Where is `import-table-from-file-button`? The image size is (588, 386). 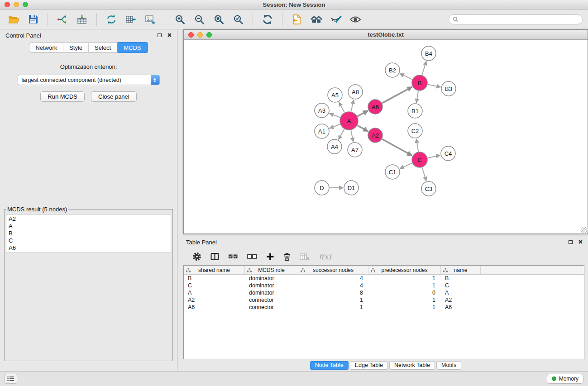
import-table-from-file-button is located at coordinates (82, 19).